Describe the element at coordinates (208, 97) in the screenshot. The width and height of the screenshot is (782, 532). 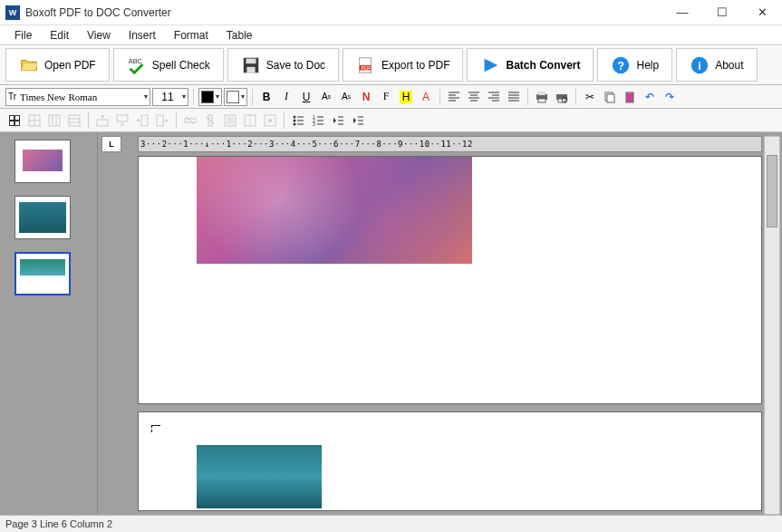
I see `font-color-swatch` at that location.